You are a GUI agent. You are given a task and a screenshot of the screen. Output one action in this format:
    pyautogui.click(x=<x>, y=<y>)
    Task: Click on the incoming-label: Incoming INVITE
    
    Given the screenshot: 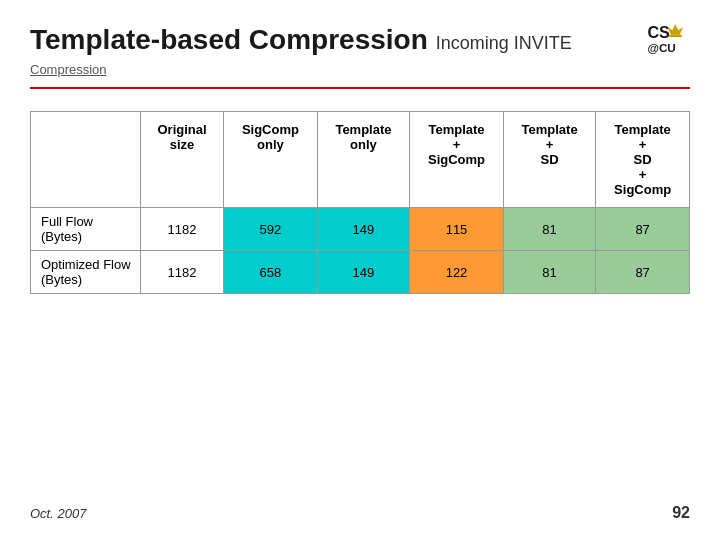 What is the action you would take?
    pyautogui.click(x=504, y=44)
    